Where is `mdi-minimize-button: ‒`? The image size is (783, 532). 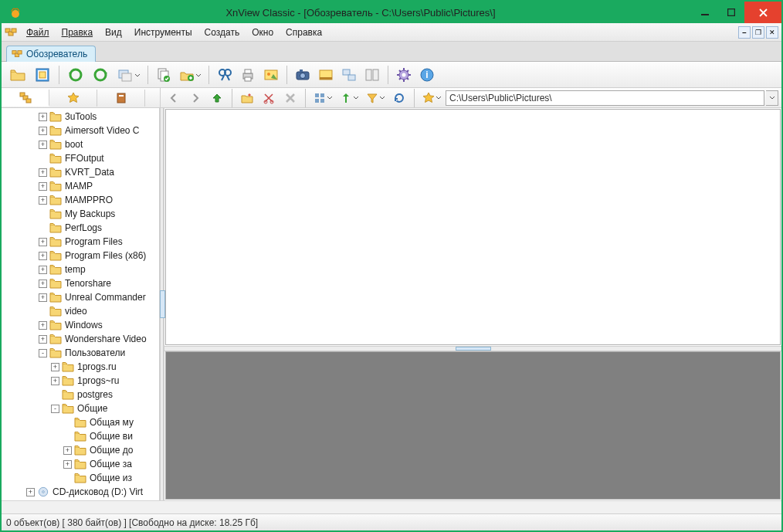 mdi-minimize-button: ‒ is located at coordinates (744, 32).